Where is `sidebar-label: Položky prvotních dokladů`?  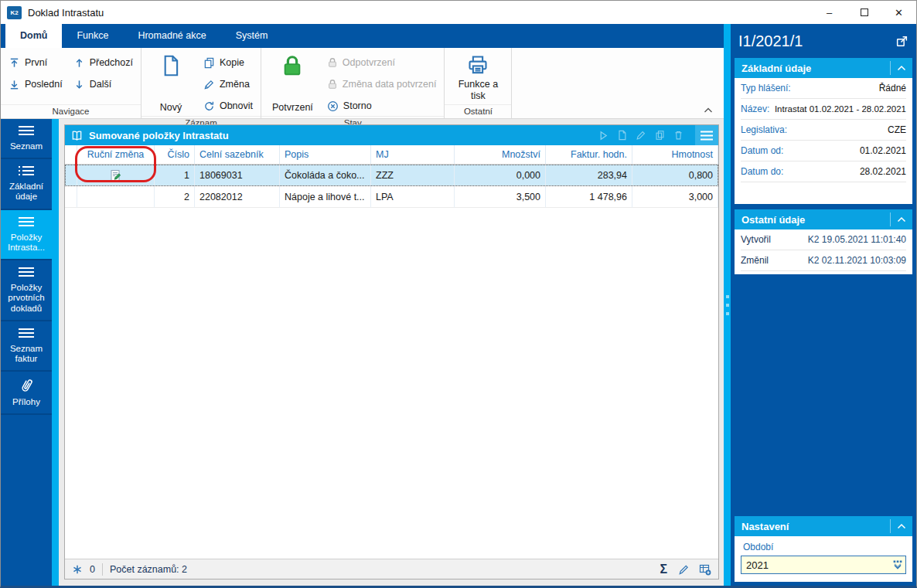 sidebar-label: Položky prvotních dokladů is located at coordinates (26, 298).